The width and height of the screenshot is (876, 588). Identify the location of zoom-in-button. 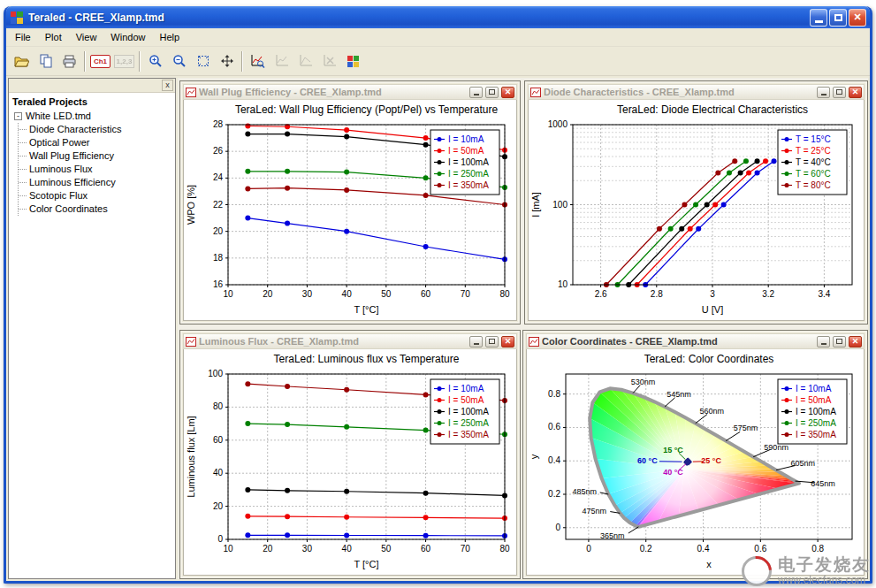
(156, 62).